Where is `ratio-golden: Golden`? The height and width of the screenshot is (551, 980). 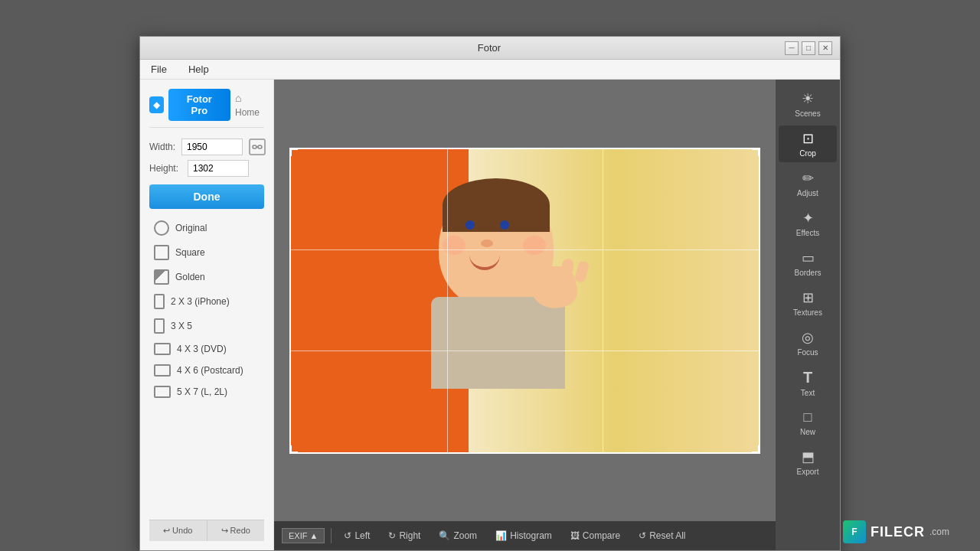
ratio-golden: Golden is located at coordinates (207, 277).